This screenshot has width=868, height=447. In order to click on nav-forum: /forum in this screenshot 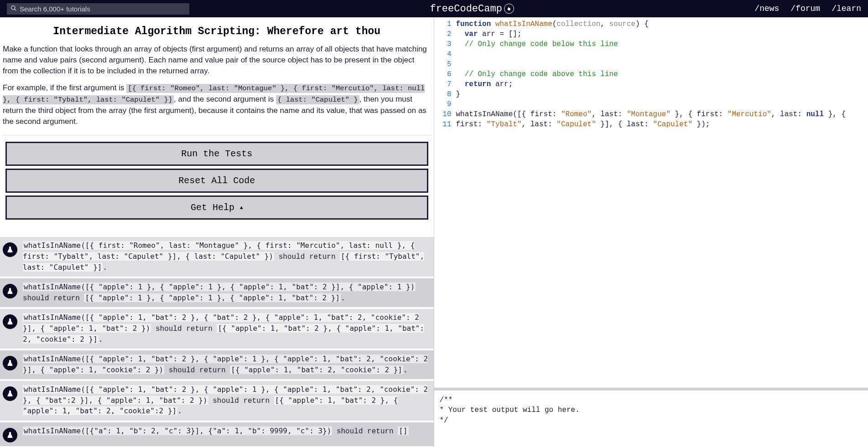, I will do `click(806, 9)`.